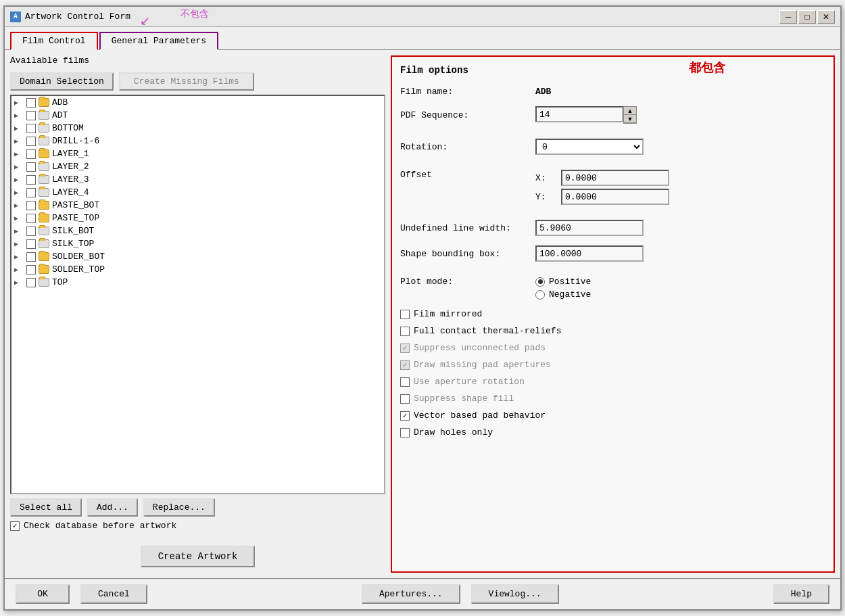 The height and width of the screenshot is (616, 845). I want to click on close-button: ✕, so click(826, 17).